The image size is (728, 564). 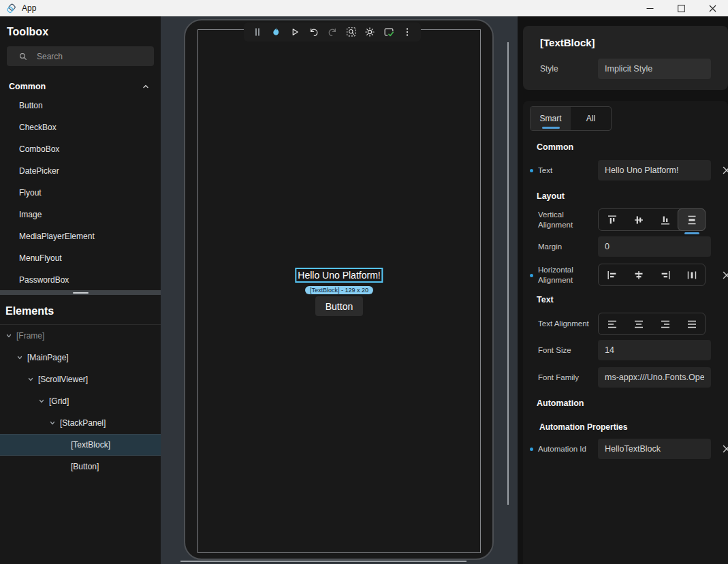 What do you see at coordinates (80, 87) in the screenshot?
I see `toolbox-section-common: Common` at bounding box center [80, 87].